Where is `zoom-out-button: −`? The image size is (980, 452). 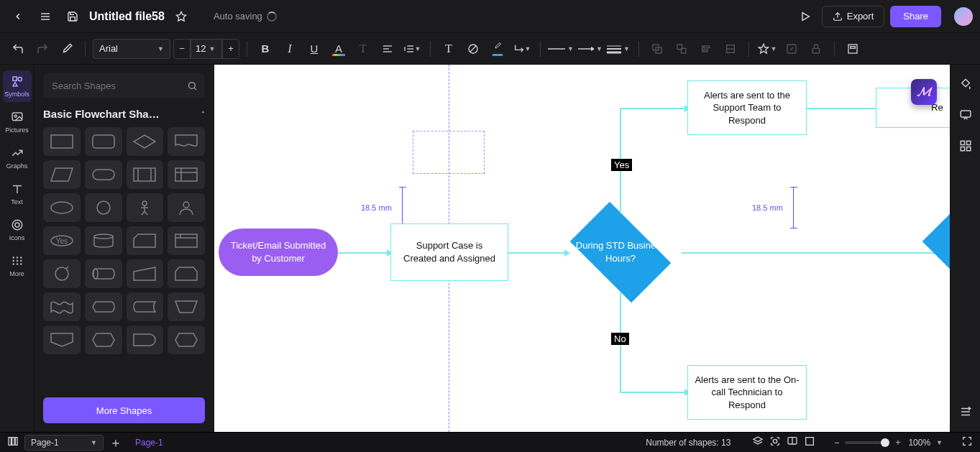
zoom-out-button: − is located at coordinates (837, 443).